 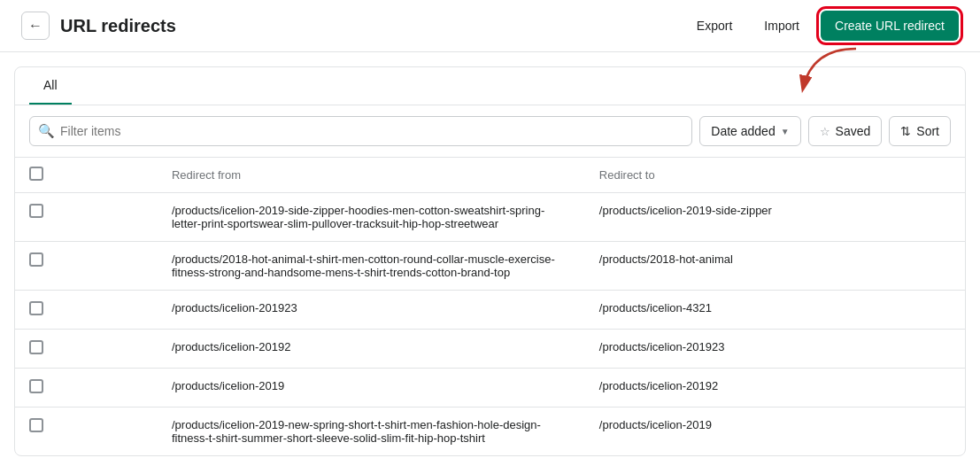 I want to click on table-header-row: Redirect from Redirect to, so click(x=490, y=175).